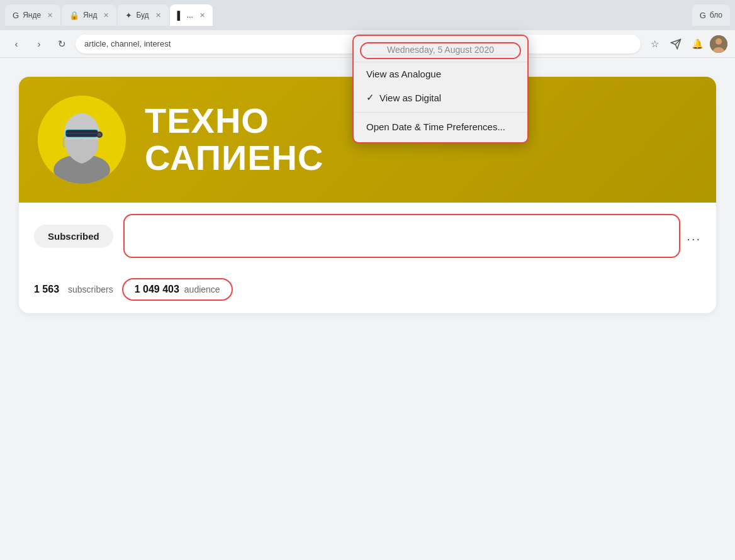 The height and width of the screenshot is (560, 735). I want to click on menu-divider, so click(440, 112).